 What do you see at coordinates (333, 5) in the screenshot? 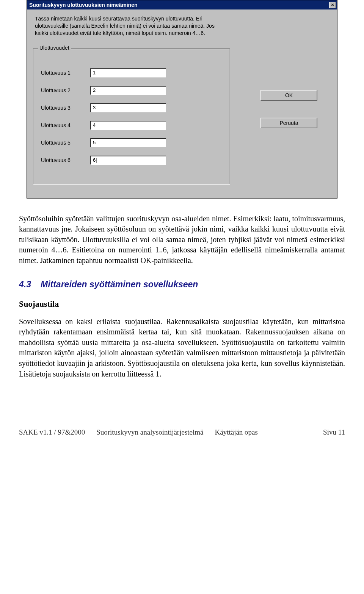
I see `close-icon: ×` at bounding box center [333, 5].